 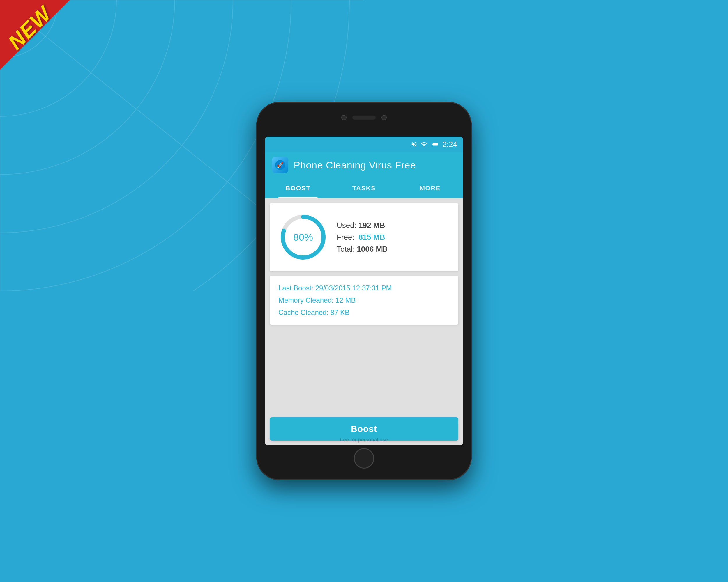 What do you see at coordinates (364, 288) in the screenshot?
I see `last-boost-row: Last Boost: 29/03/2015 12:37:31 PM` at bounding box center [364, 288].